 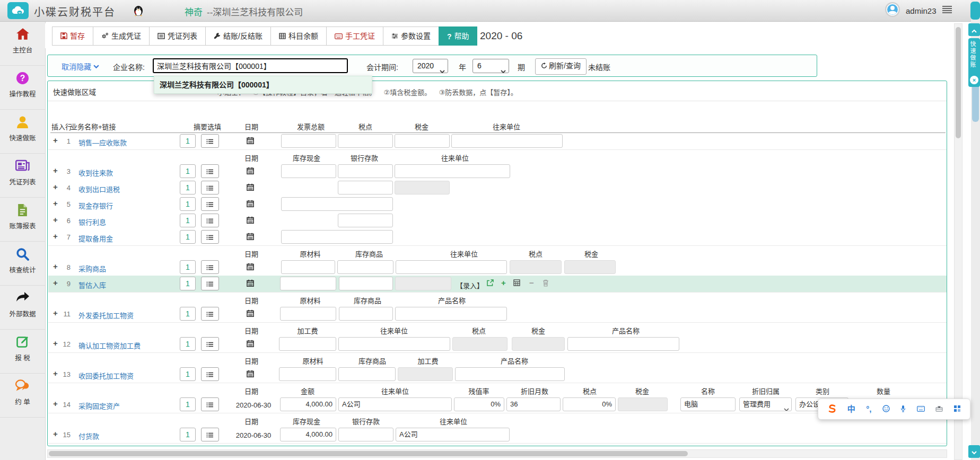 I want to click on trash-icon, so click(x=546, y=284).